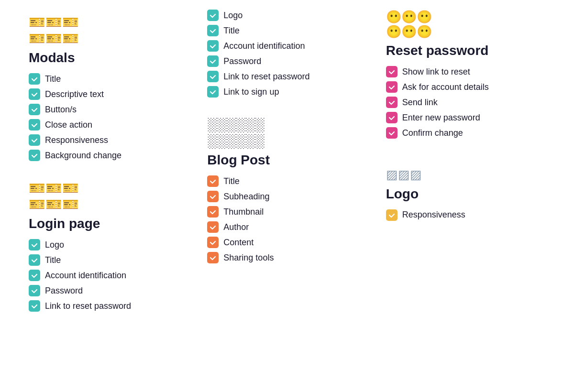  What do you see at coordinates (249, 258) in the screenshot?
I see `item-label: Sharing tools` at bounding box center [249, 258].